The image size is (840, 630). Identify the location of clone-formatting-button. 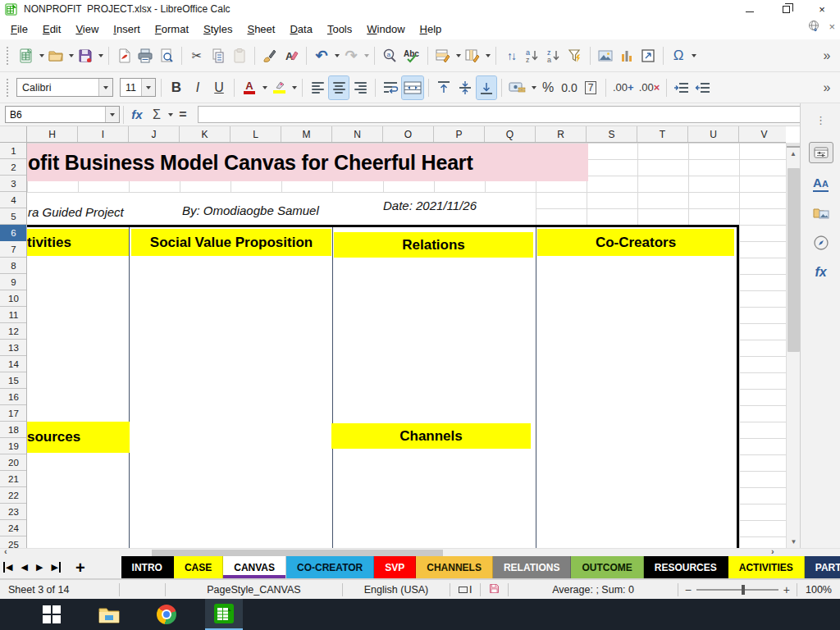
(270, 56).